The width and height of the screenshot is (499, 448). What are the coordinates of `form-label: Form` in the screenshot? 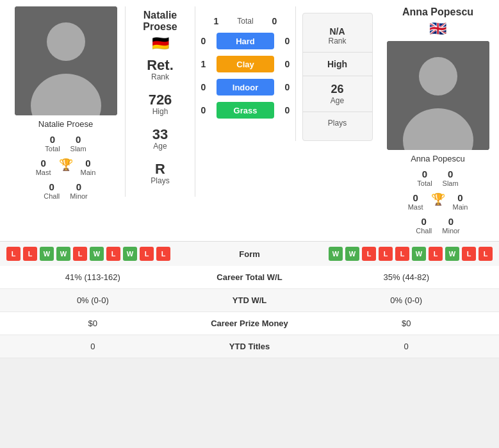 It's located at (250, 254).